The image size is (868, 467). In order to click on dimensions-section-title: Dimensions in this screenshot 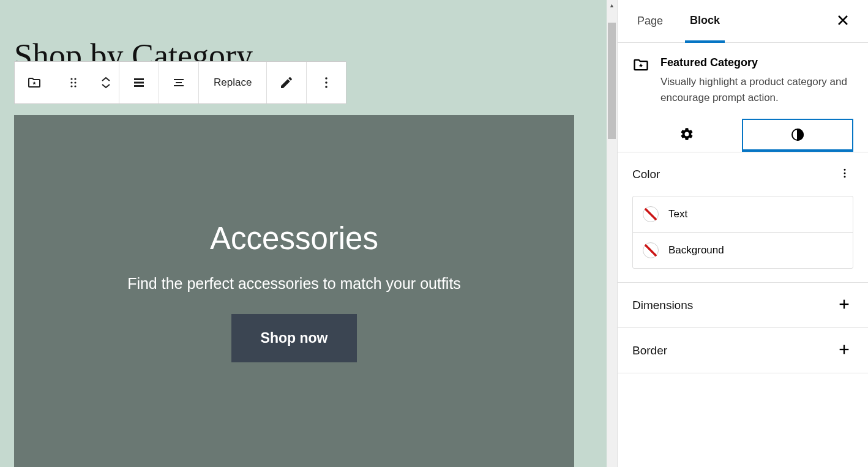, I will do `click(662, 305)`.